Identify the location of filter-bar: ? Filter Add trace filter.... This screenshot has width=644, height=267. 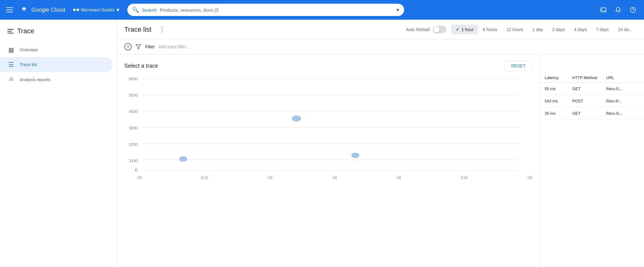
(380, 47).